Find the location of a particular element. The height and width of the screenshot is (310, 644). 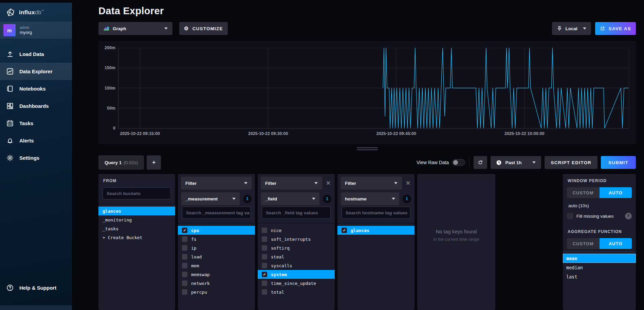

fill-missing-values-row: Fill missing values ? is located at coordinates (600, 219).